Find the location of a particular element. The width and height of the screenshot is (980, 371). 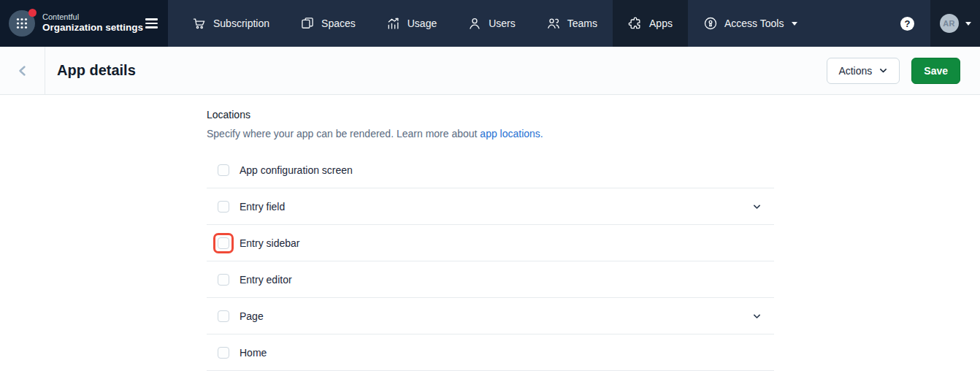

puzzle-icon is located at coordinates (635, 23).